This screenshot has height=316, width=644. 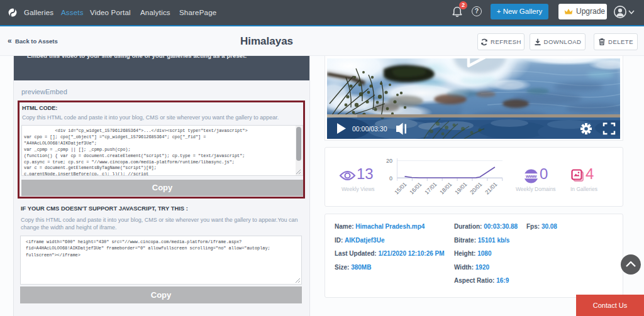 I want to click on svg-text: 16/01, so click(x=415, y=188).